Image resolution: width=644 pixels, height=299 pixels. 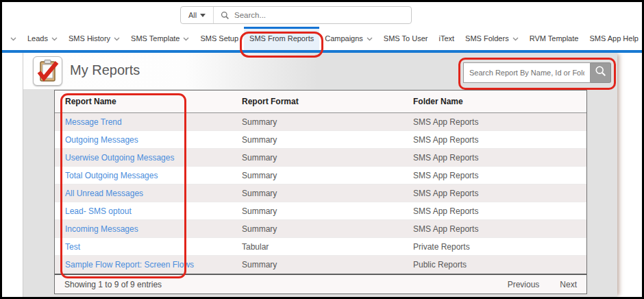 What do you see at coordinates (344, 38) in the screenshot?
I see `tab-label: Campaigns` at bounding box center [344, 38].